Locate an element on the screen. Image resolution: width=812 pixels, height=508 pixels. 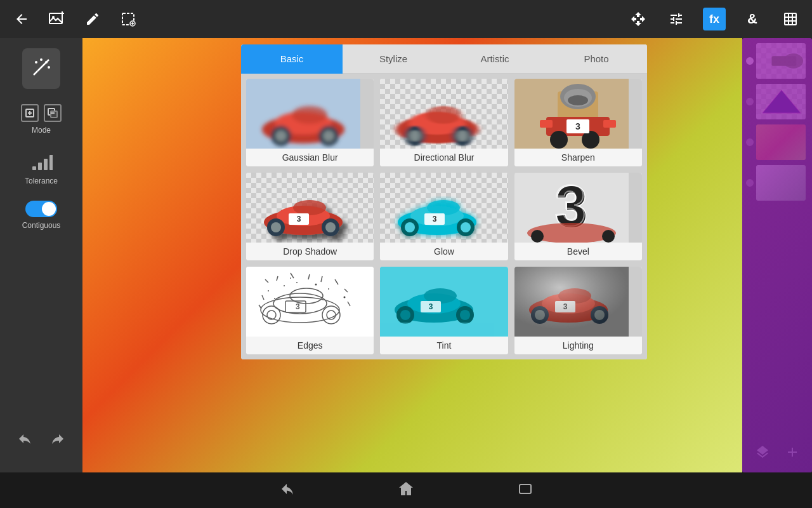
tab-stylize: Stylize is located at coordinates (393, 59).